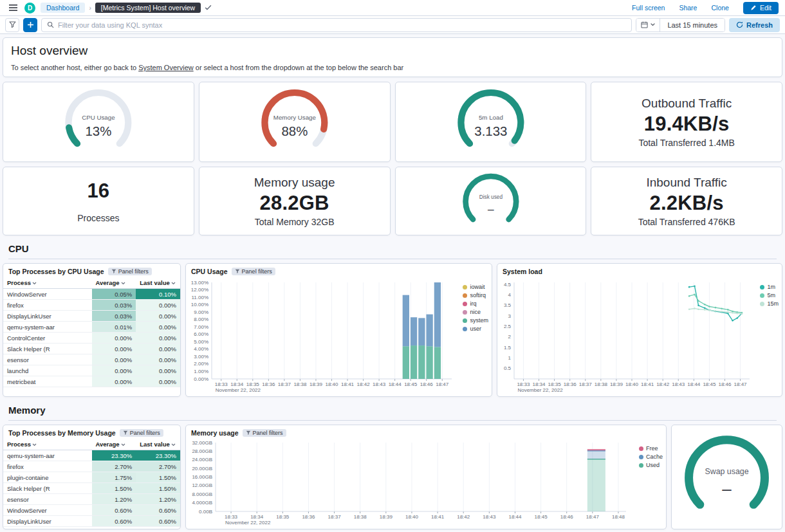 Image resolution: width=785 pixels, height=532 pixels. Describe the element at coordinates (115, 489) in the screenshot. I see `average-value: 1.50%` at that location.